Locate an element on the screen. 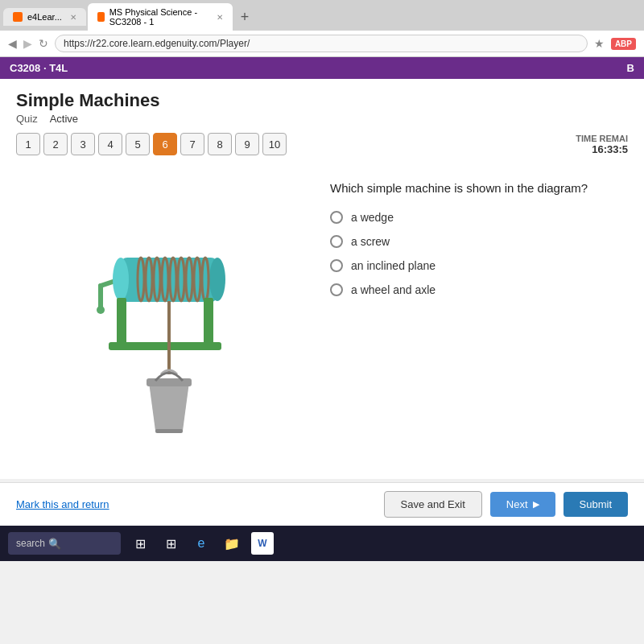 The width and height of the screenshot is (644, 644). status-label: Active is located at coordinates (64, 119).